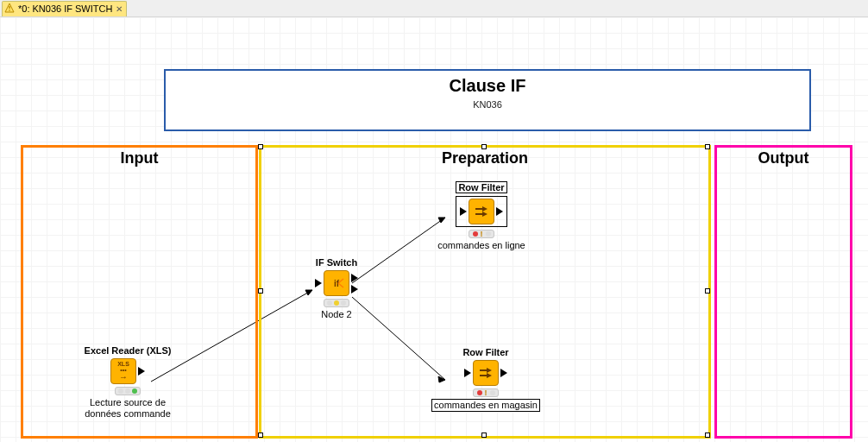  Describe the element at coordinates (119, 9) in the screenshot. I see `close-tab-icon: ✕` at that location.